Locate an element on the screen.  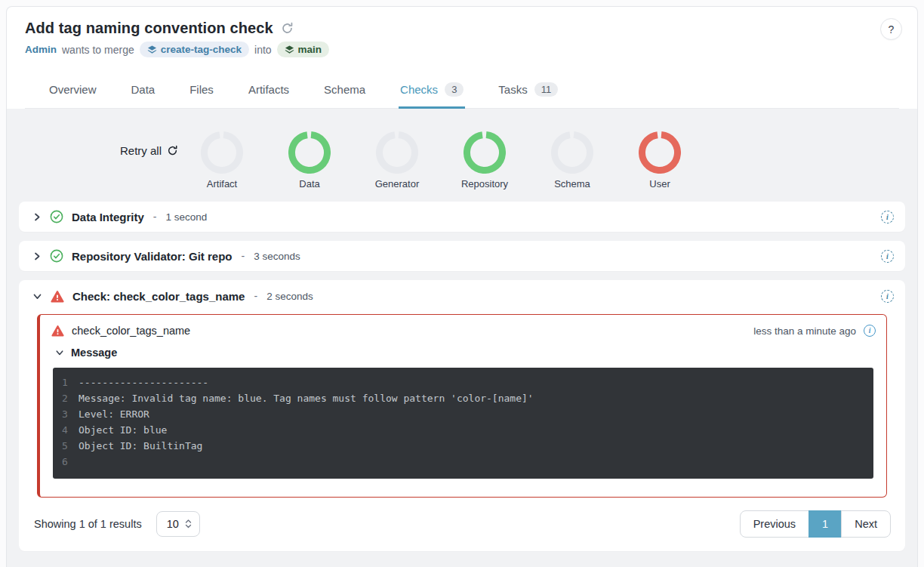
checks-count-badge: 3 is located at coordinates (454, 89).